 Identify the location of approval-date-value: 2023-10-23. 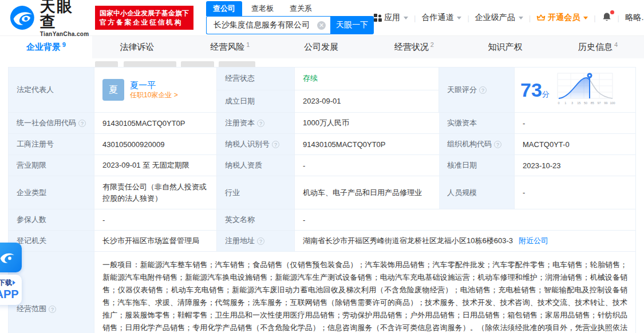
(575, 166).